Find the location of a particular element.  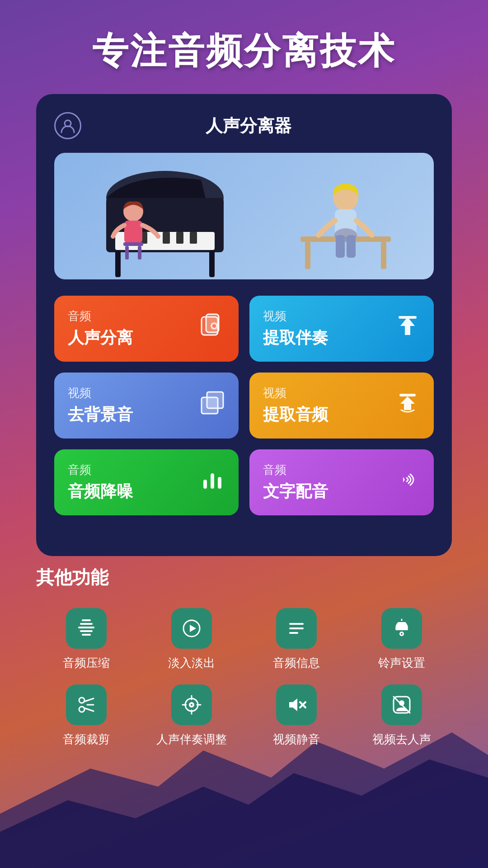

feature-btn-text-text-voice: 音频 文字配音 is located at coordinates (296, 482).